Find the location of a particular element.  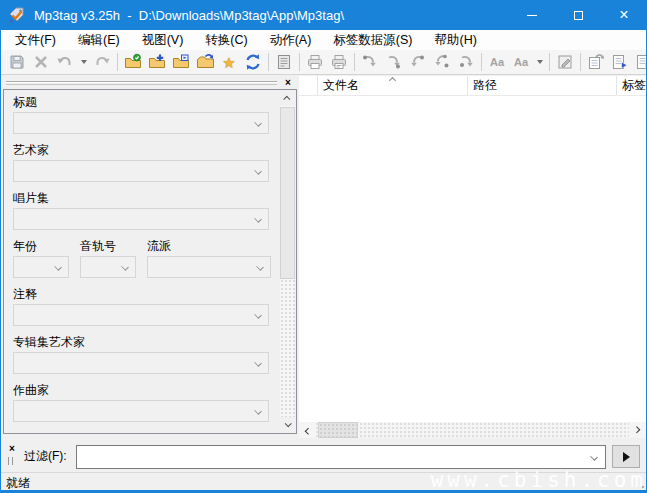

tag-copy-icon is located at coordinates (442, 62).